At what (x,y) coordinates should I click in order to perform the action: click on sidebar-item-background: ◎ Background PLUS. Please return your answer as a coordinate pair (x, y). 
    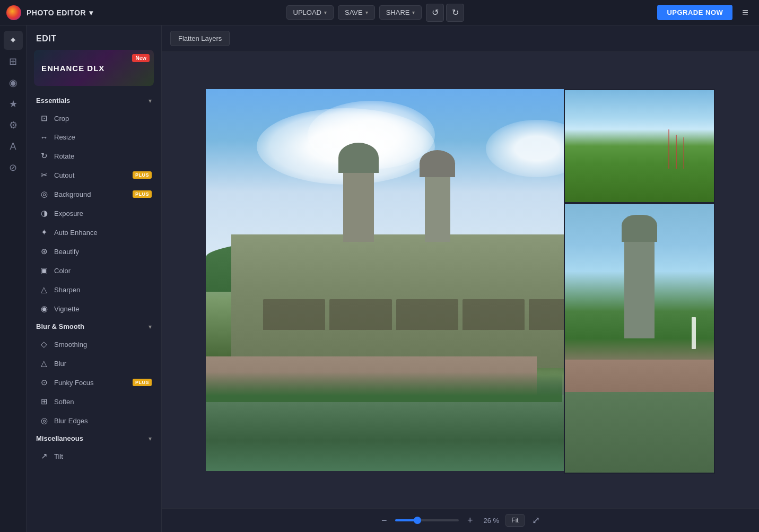
    Looking at the image, I should click on (94, 194).